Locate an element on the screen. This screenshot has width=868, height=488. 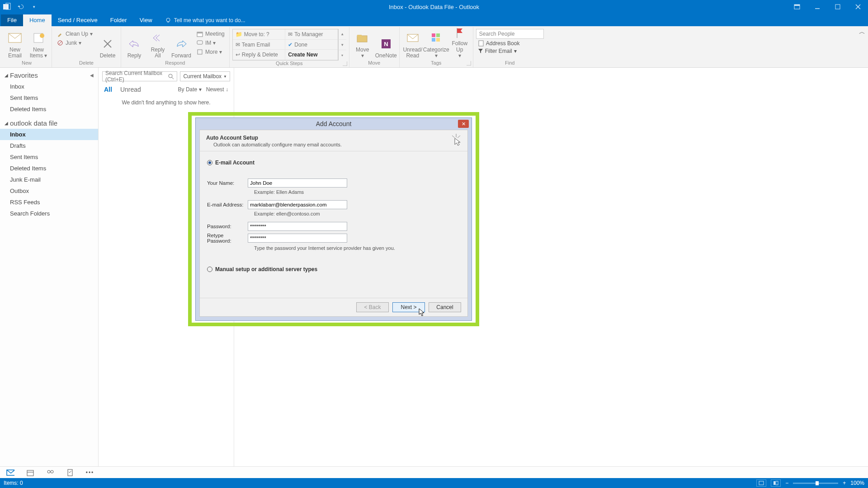
tab-file: File is located at coordinates (12, 20).